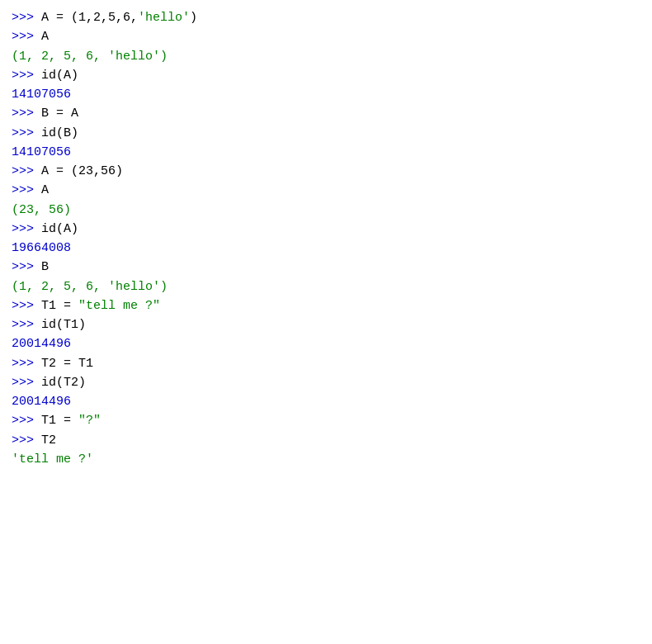 The image size is (652, 644). Describe the element at coordinates (326, 210) in the screenshot. I see `terminal-output: (19, 46)` at that location.